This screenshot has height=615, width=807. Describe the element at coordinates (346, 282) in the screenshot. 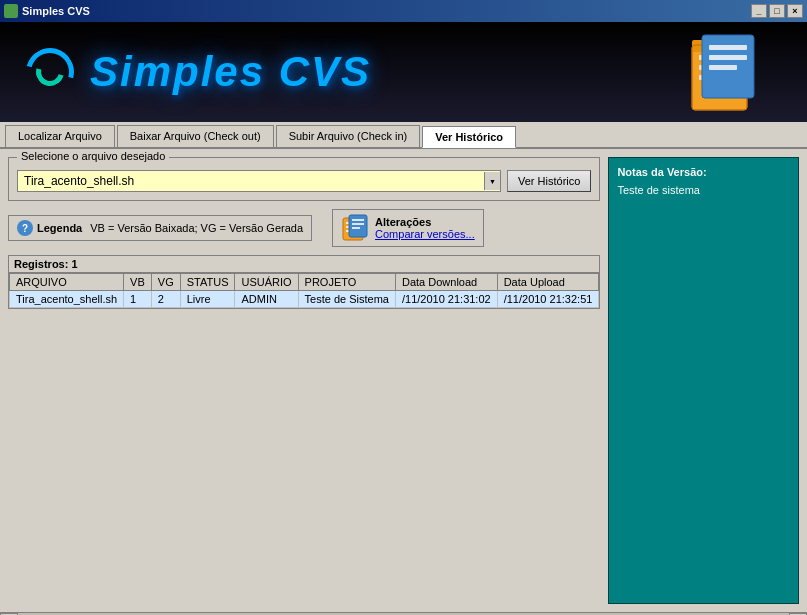

I see `col-projeto: PROJETO` at that location.